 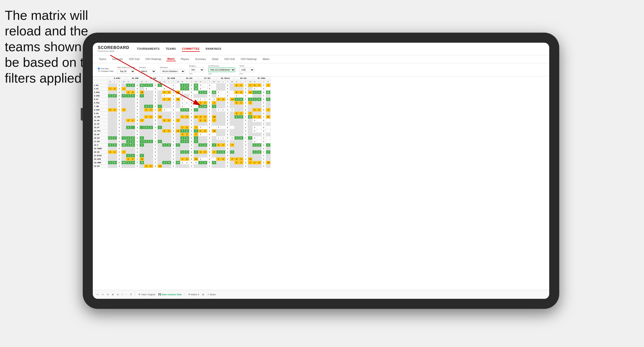 I want to click on cell-15-5-l, so click(x=205, y=138).